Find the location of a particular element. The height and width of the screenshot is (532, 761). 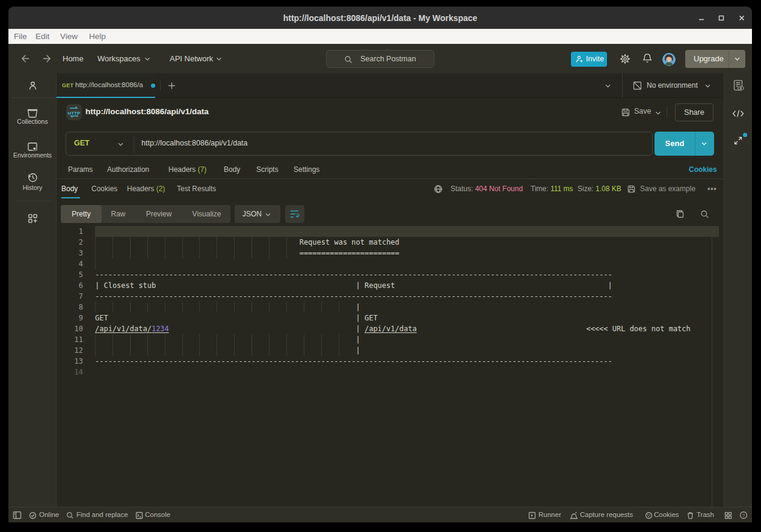

wrap is located at coordinates (295, 214).